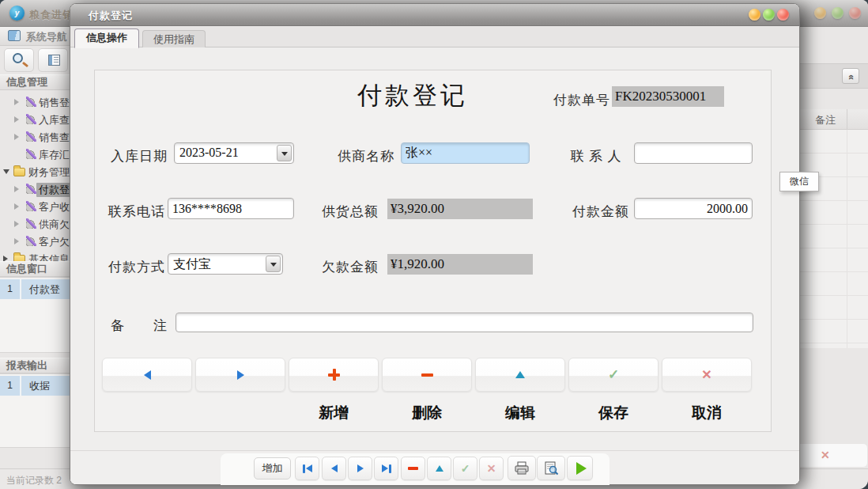 Image resolution: width=868 pixels, height=489 pixels. I want to click on window-icon, so click(14, 36).